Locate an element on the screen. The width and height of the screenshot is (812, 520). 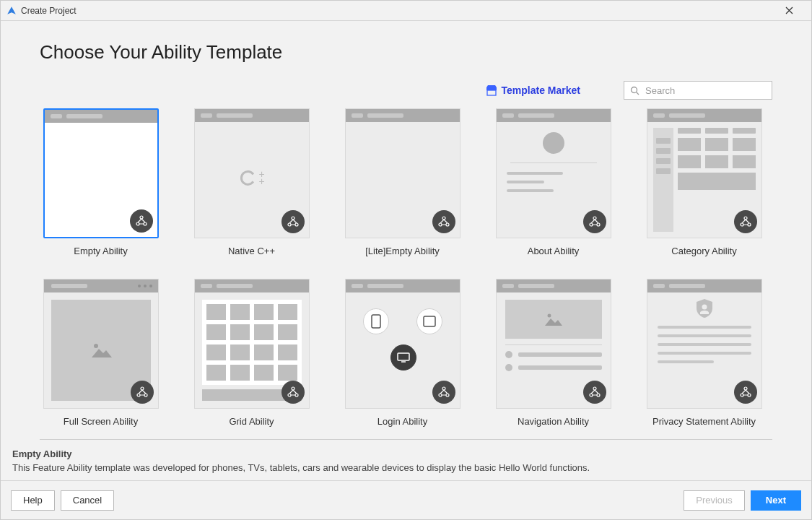
help-button: Help is located at coordinates (33, 500).